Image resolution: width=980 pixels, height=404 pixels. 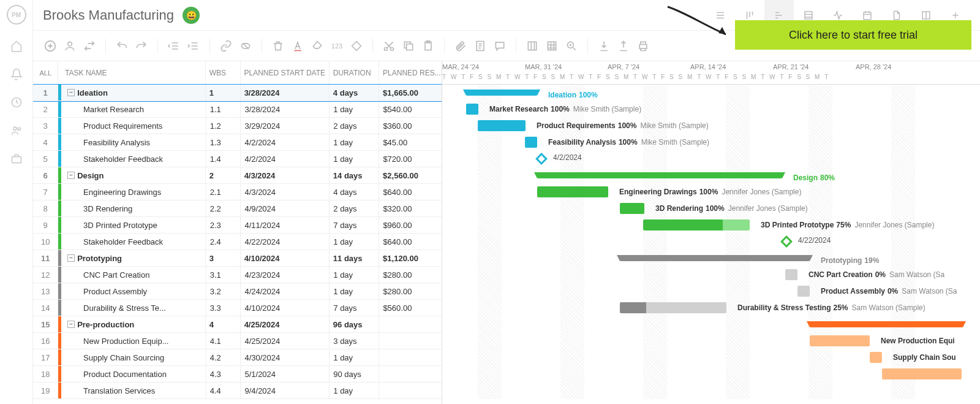 I want to click on task-duration: 14 days, so click(x=354, y=175).